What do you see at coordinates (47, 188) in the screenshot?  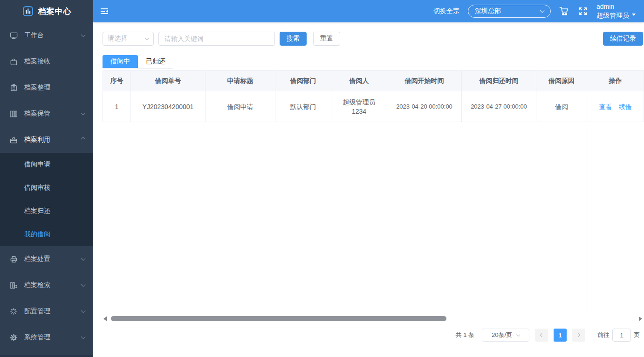 I see `submenu-item-borrow-review: 借阅审核` at bounding box center [47, 188].